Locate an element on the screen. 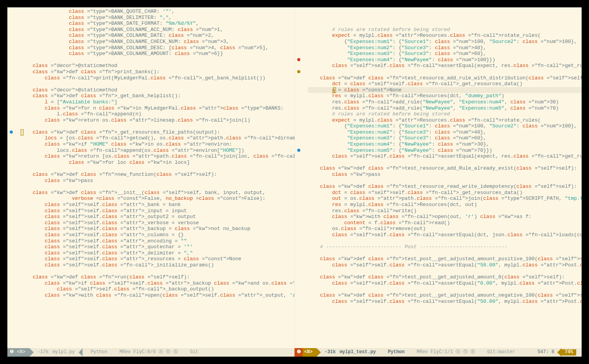 The width and height of the screenshot is (589, 364). code-line: class ="type">BANK_DELIMITER: ",", is located at coordinates (157, 18).